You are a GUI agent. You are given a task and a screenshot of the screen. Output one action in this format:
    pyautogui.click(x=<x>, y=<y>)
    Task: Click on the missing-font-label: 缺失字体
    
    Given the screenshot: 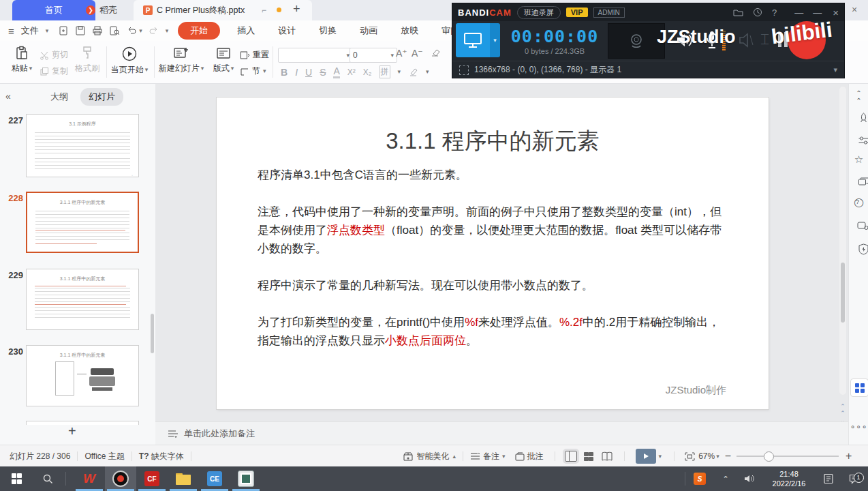 What is the action you would take?
    pyautogui.click(x=168, y=457)
    